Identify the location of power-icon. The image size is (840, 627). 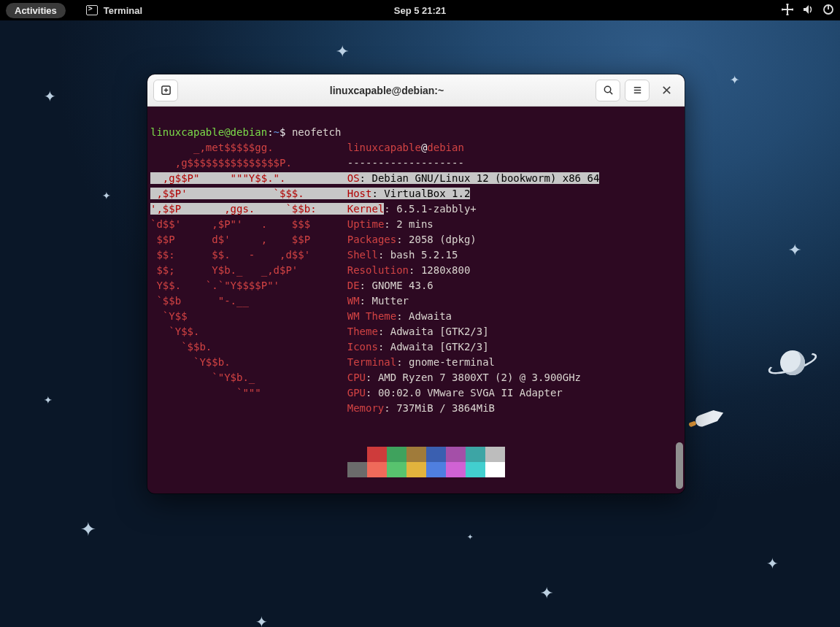
(828, 10).